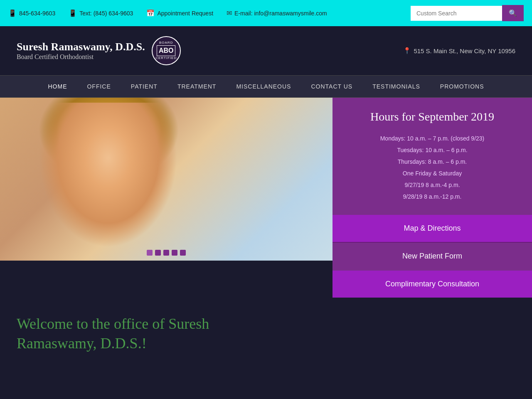 This screenshot has width=532, height=399. What do you see at coordinates (467, 13) in the screenshot?
I see `search-area: 🔍` at bounding box center [467, 13].